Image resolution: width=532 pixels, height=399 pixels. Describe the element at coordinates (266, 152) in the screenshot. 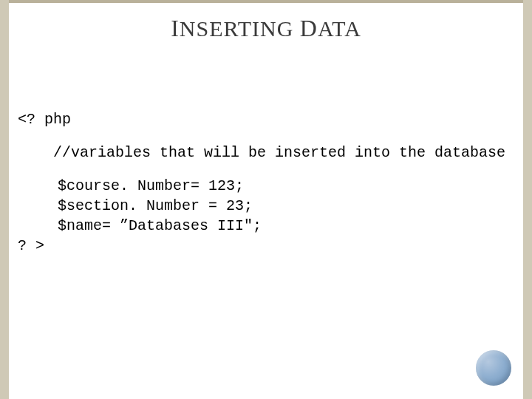

I see `comment-line: //variables that will be inserted into t…` at that location.